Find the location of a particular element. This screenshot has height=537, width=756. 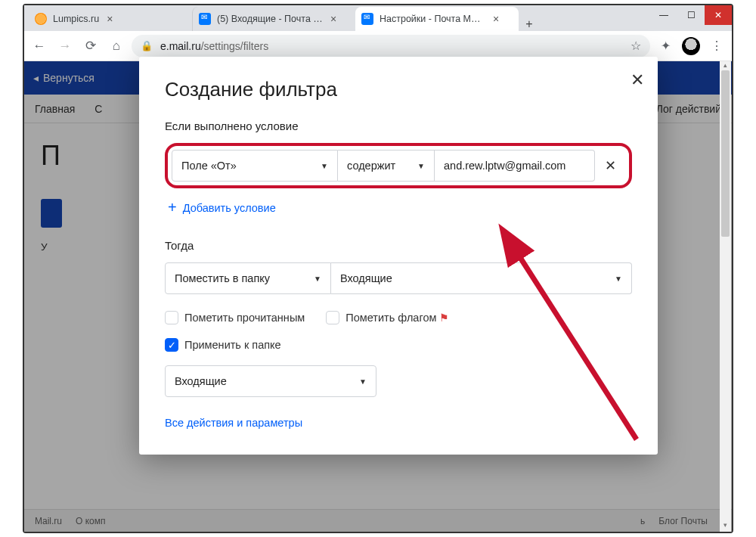

browser-menu-icon: ⋮ is located at coordinates (717, 46).